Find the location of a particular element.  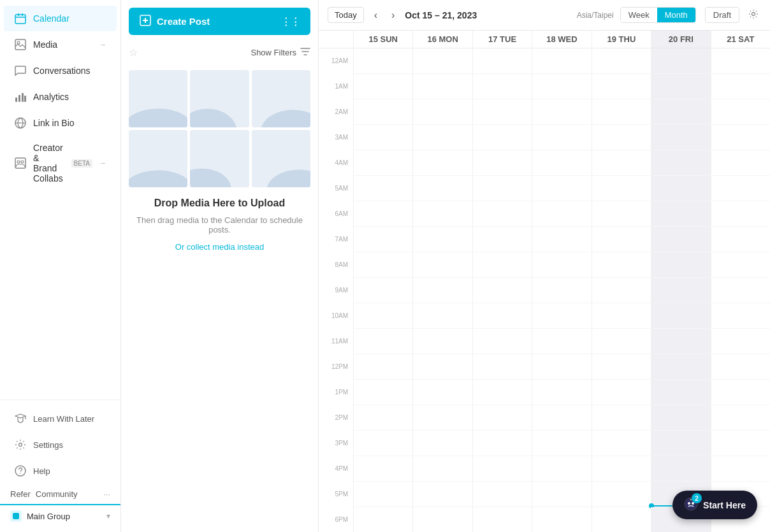

day-cell-row3-col3 is located at coordinates (561, 138).